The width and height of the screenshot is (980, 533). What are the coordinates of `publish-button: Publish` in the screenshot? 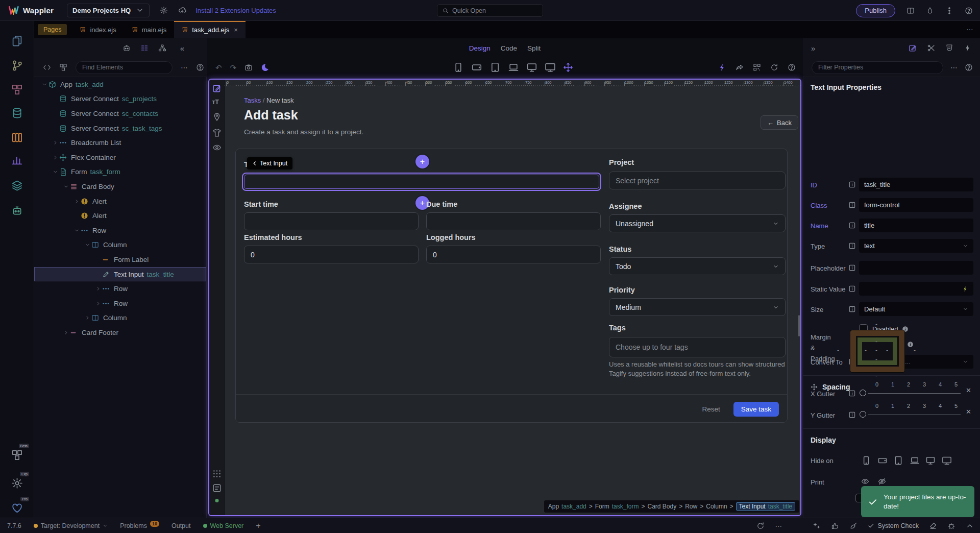 It's located at (876, 11).